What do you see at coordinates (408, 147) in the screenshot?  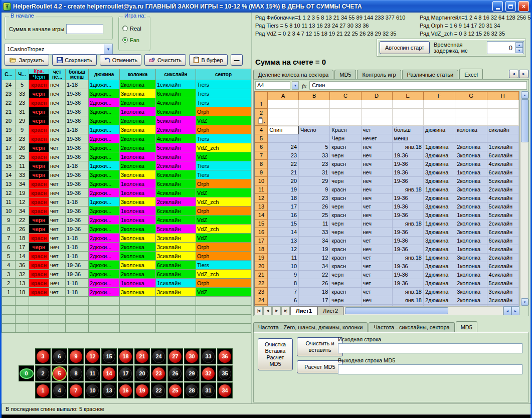 I see `excel-cell-E6: янв.18` at bounding box center [408, 147].